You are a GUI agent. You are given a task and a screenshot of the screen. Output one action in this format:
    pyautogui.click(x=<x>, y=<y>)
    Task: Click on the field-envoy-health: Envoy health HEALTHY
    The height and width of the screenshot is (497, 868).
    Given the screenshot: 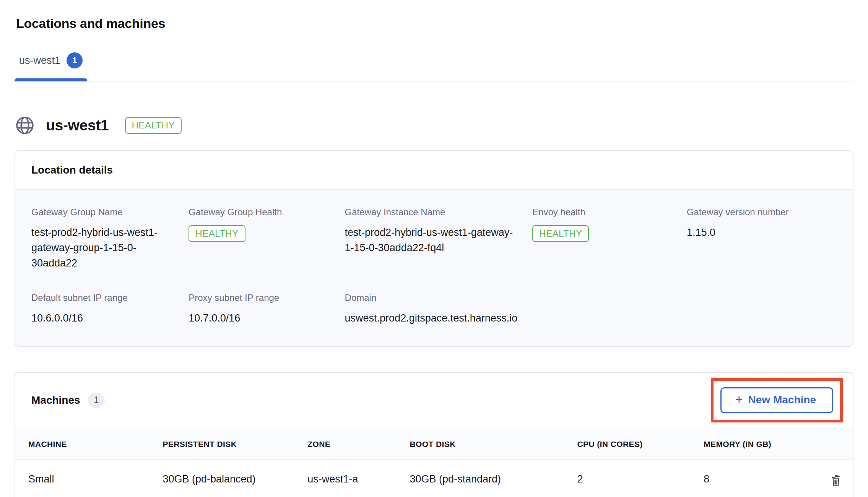 What is the action you would take?
    pyautogui.click(x=604, y=239)
    